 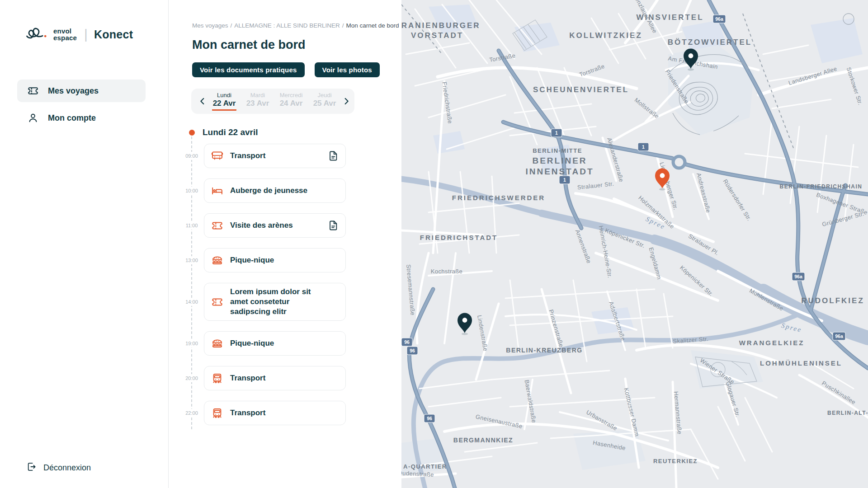 I want to click on day-date: 24 Avr, so click(x=291, y=103).